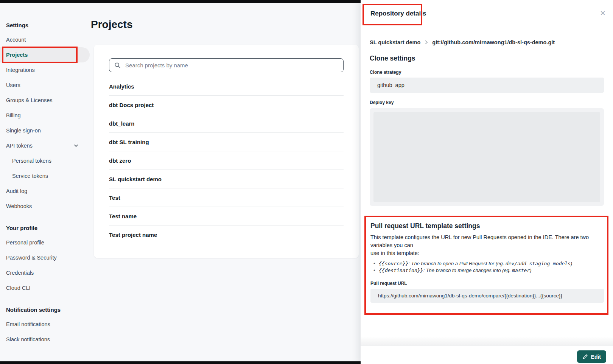  Describe the element at coordinates (395, 42) in the screenshot. I see `breadcrumb-project: SL quickstart demo` at that location.